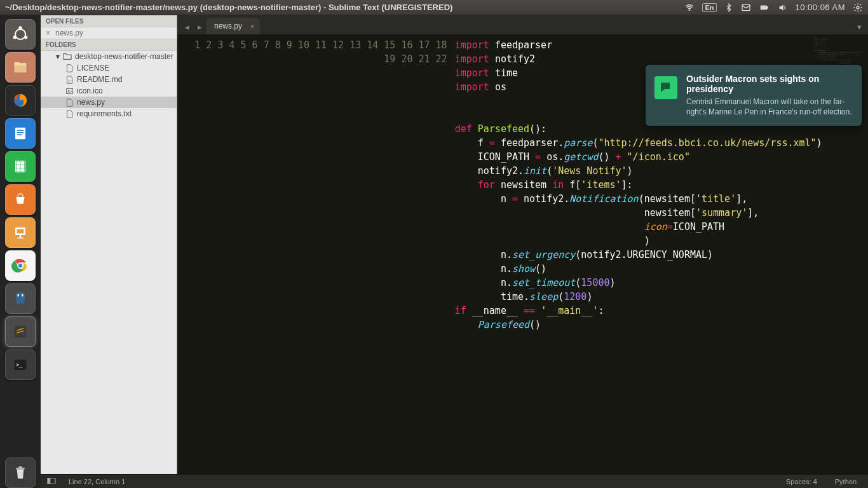 Image resolution: width=868 pixels, height=488 pixels. What do you see at coordinates (20, 365) in the screenshot?
I see `launcher-terminal: >_` at bounding box center [20, 365].